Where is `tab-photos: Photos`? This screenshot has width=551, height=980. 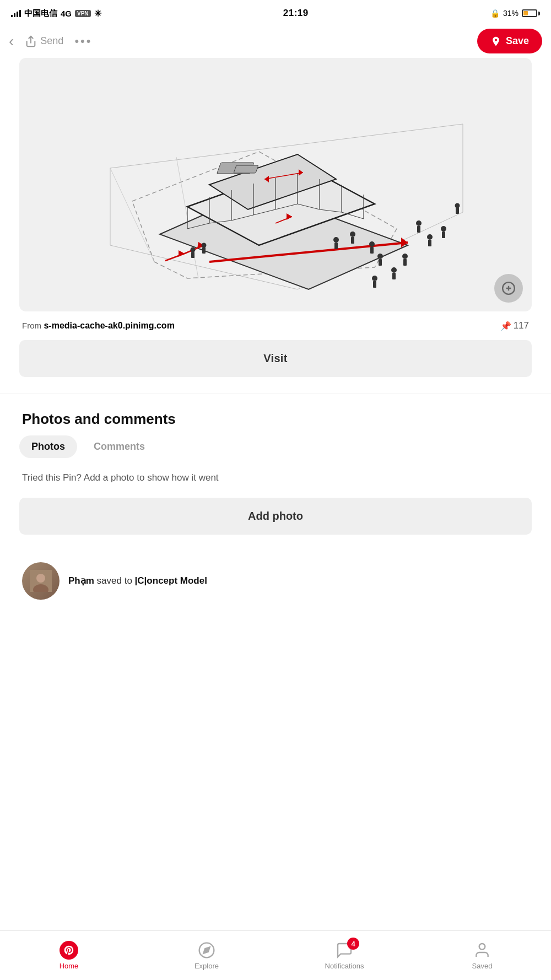 tab-photos: Photos is located at coordinates (48, 446).